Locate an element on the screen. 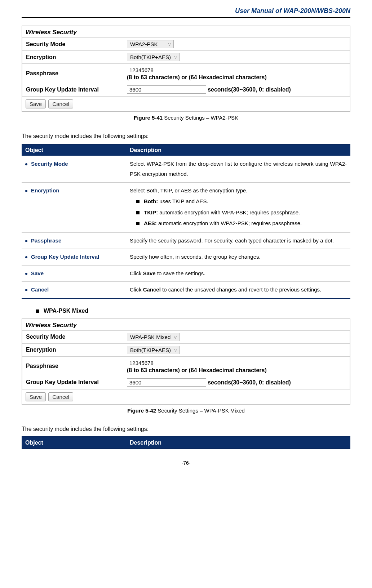 Image resolution: width=372 pixels, height=588 pixels. dropdown-value: Both(TKIP+AES) is located at coordinates (151, 350).